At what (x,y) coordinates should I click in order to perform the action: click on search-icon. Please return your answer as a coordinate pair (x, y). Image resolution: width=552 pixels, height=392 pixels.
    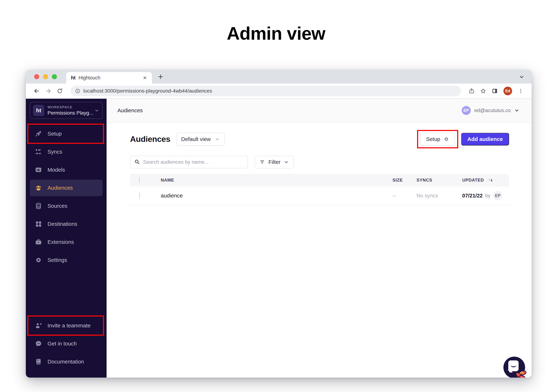
    Looking at the image, I should click on (137, 162).